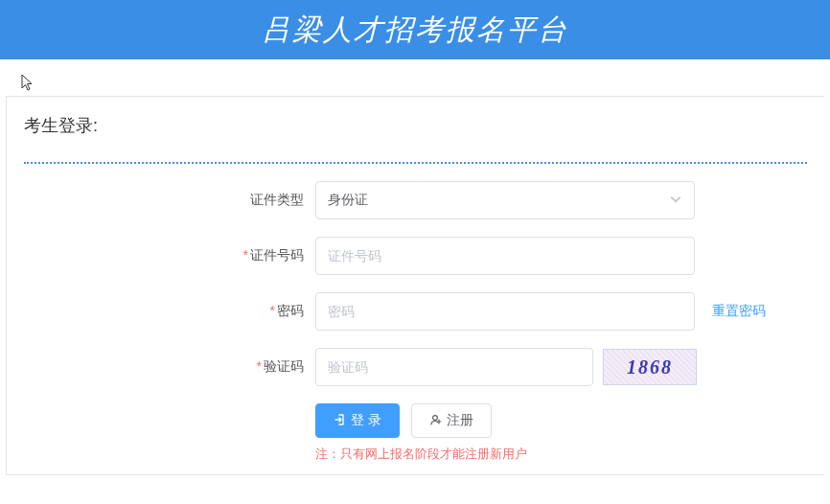 This screenshot has height=504, width=830. What do you see at coordinates (416, 311) in the screenshot?
I see `row-password: *密码 重置密码` at bounding box center [416, 311].